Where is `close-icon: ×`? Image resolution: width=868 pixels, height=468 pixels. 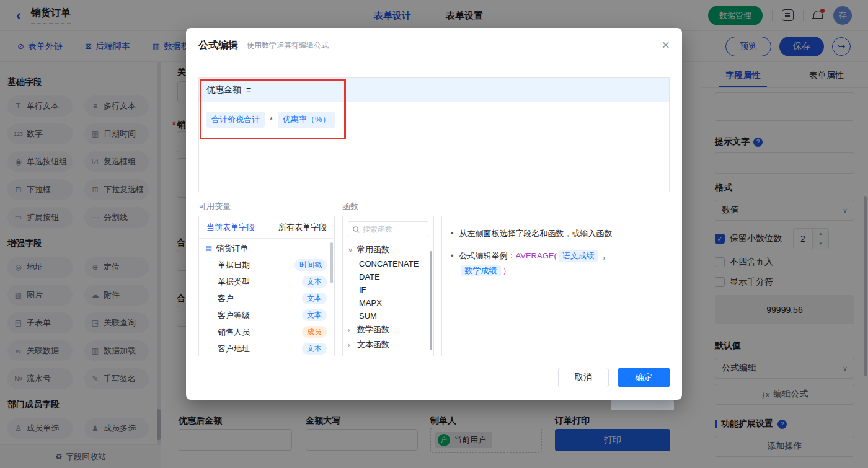
close-icon: × is located at coordinates (666, 45).